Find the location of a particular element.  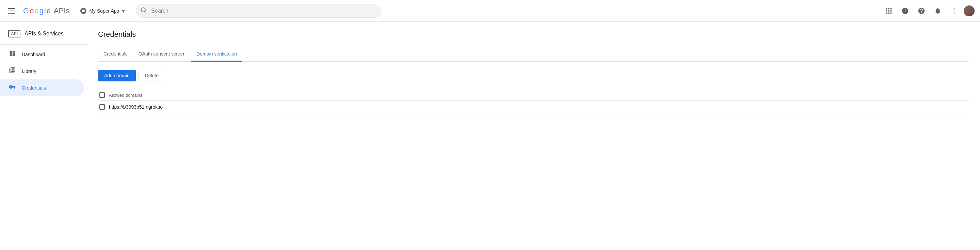

sidebar-item-label: Dashboard is located at coordinates (33, 54).